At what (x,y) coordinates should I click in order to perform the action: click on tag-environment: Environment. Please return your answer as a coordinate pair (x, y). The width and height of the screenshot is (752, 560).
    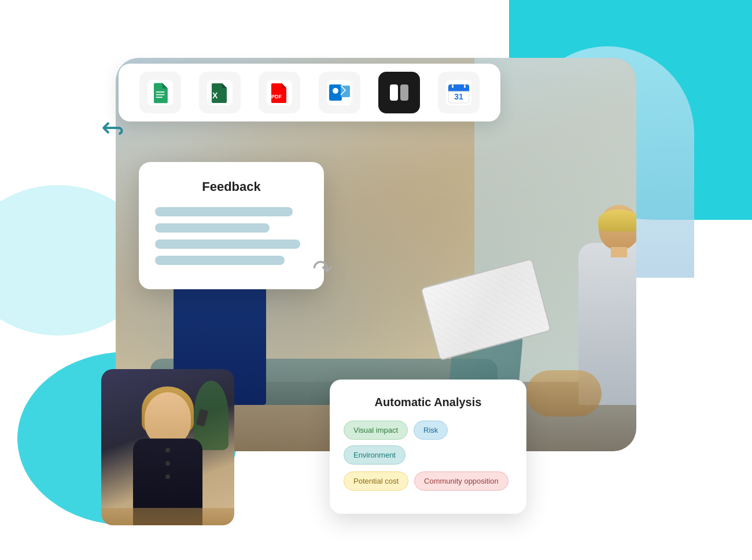
    Looking at the image, I should click on (375, 455).